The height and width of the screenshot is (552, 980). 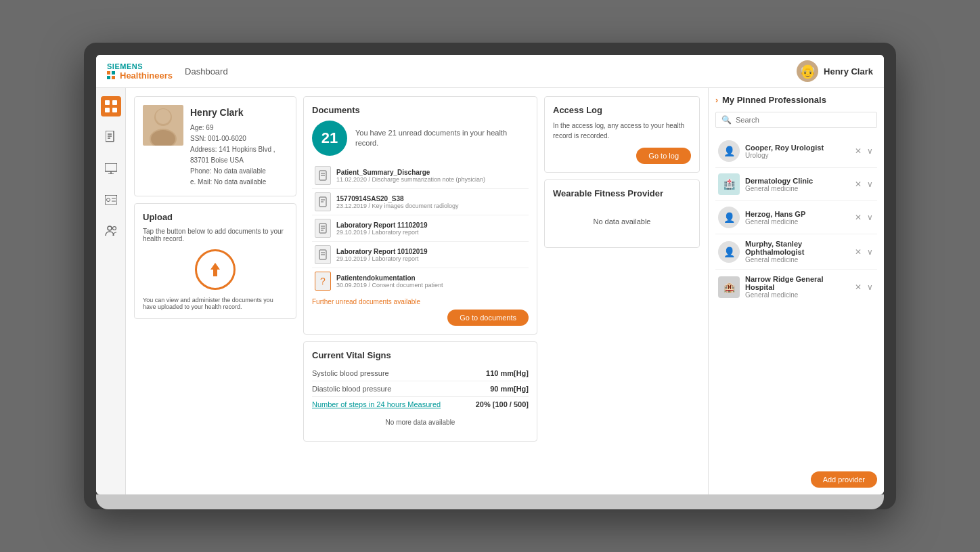 What do you see at coordinates (490, 72) in the screenshot?
I see `top-bar: SIEMENS Healthineers Dashboard` at bounding box center [490, 72].